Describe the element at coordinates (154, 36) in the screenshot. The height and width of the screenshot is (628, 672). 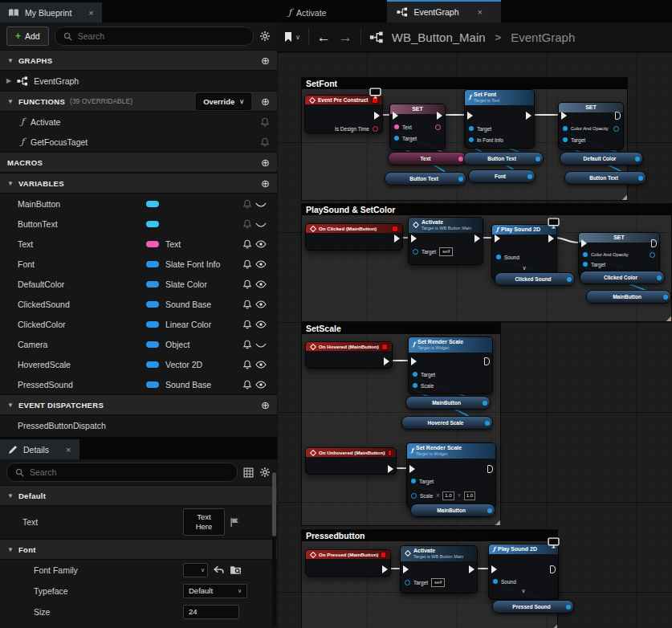
I see `blueprint-search-input: Search` at that location.